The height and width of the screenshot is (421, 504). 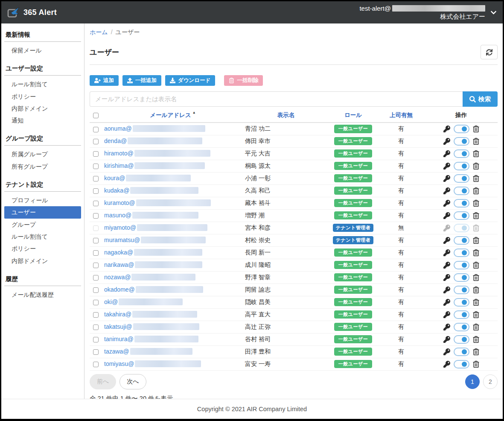 I want to click on row-email-link: narikawa@, so click(x=119, y=265).